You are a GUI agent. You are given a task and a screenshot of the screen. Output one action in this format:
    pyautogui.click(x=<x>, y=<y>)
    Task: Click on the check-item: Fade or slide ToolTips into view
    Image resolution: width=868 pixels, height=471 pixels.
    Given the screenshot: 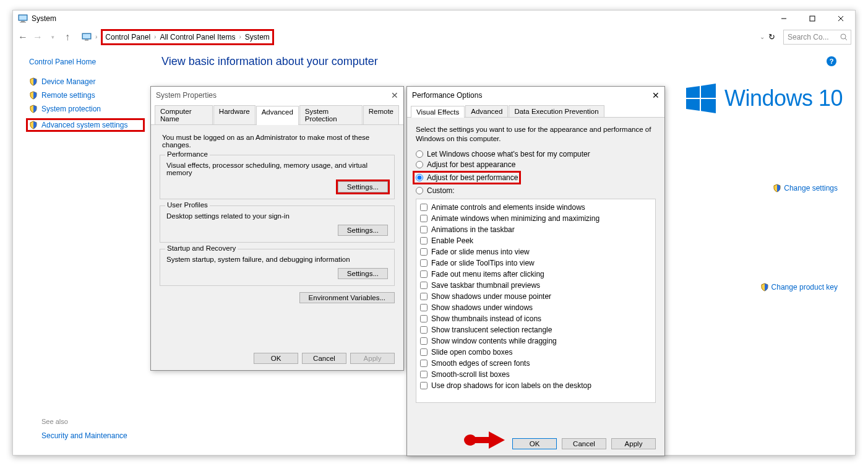 What is the action you would take?
    pyautogui.click(x=536, y=263)
    